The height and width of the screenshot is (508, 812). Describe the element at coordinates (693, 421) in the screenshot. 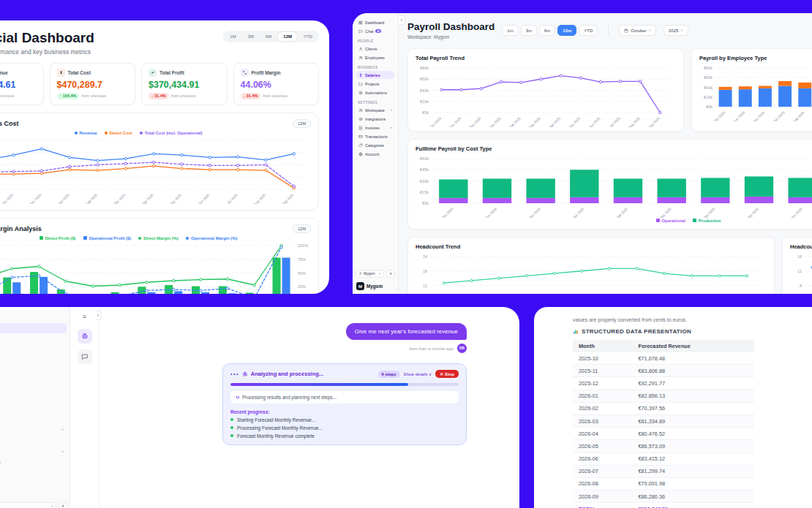

I see `cell-forecast: €81,334.89` at that location.